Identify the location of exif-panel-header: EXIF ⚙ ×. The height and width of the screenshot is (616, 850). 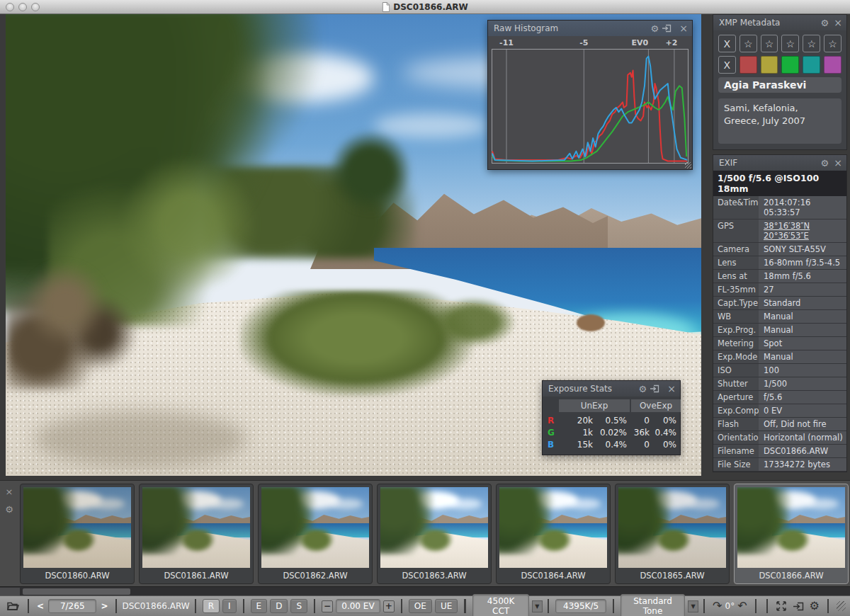
(780, 163).